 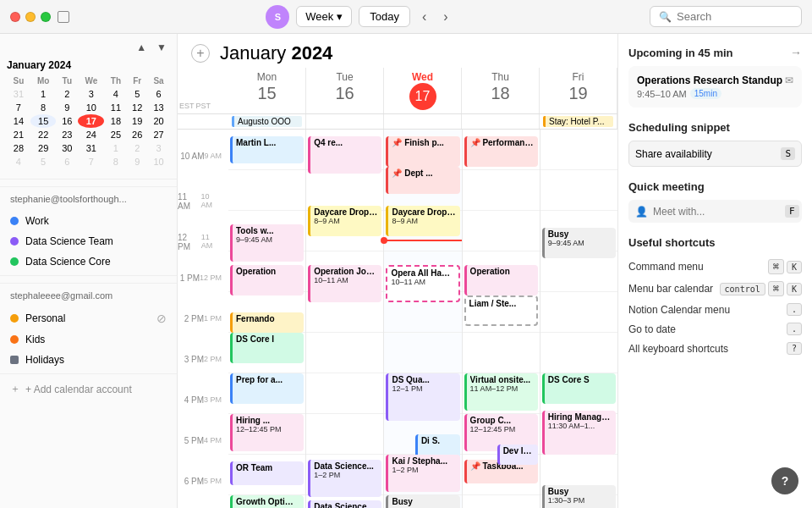 What do you see at coordinates (579, 243) in the screenshot?
I see `busy-fri-event: Busy 9–9:45 AM` at bounding box center [579, 243].